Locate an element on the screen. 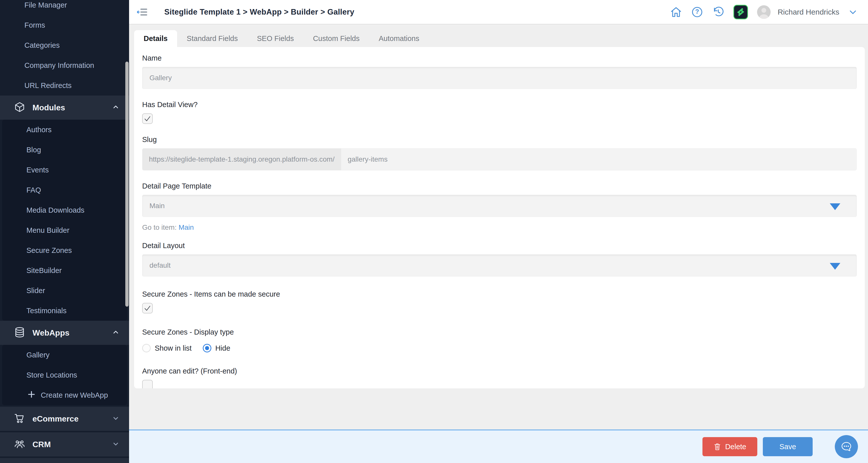 This screenshot has height=463, width=868. breadcrumb: Siteglide Template 1 > WebApp > Builder … is located at coordinates (259, 12).